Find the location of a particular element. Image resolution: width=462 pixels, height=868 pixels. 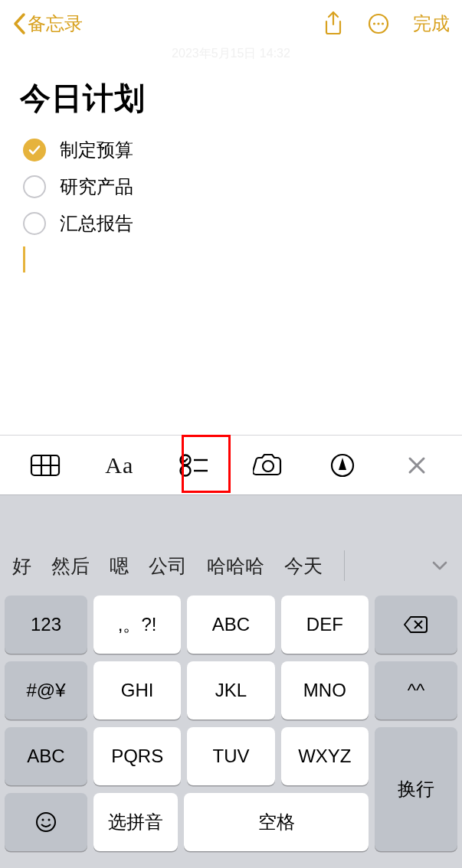

keyboard-gap is located at coordinates (231, 517).